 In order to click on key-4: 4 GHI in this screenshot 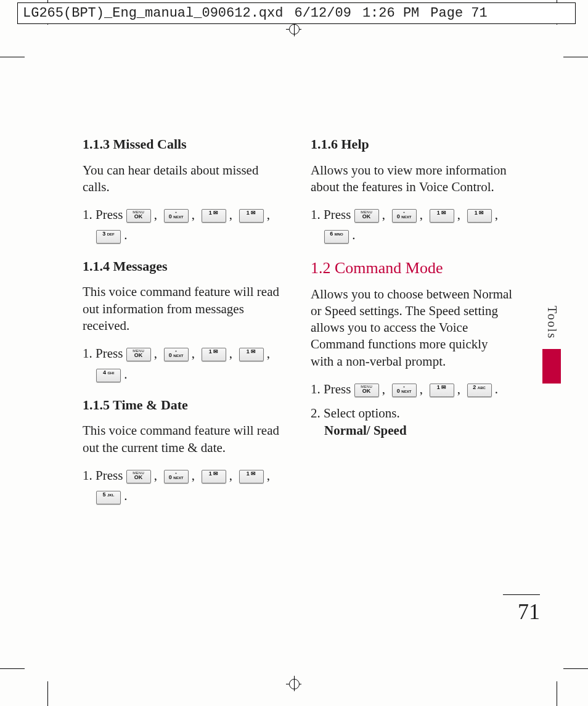, I will do `click(108, 376)`.